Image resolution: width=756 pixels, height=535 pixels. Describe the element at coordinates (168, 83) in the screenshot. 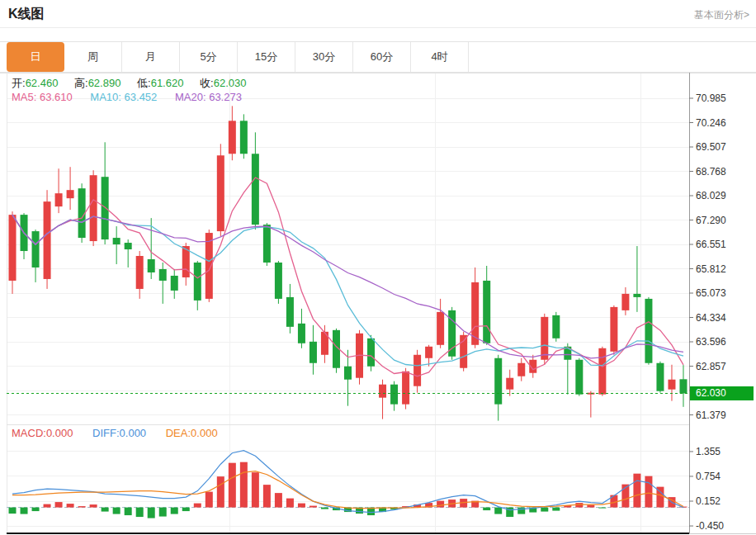

I see `low-value: 61.620` at that location.